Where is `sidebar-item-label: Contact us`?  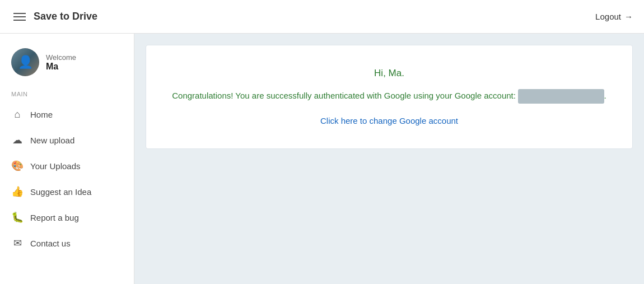
sidebar-item-label: Contact us is located at coordinates (50, 243).